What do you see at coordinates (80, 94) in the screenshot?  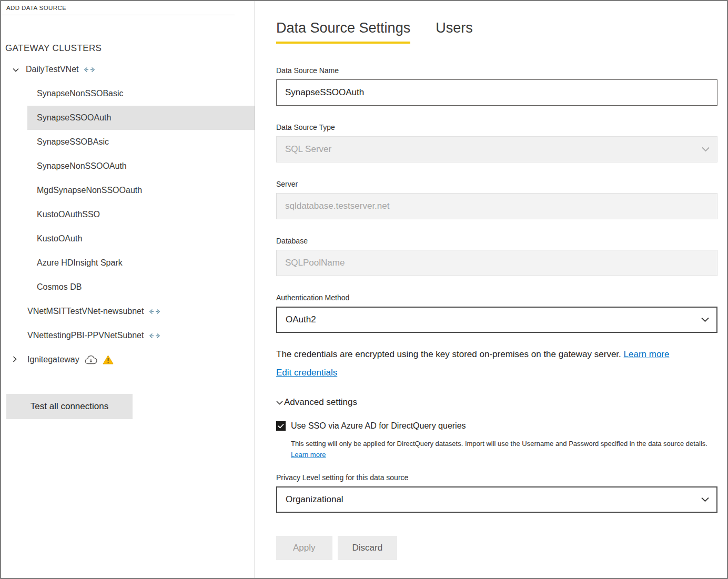 I see `datasource-label: SynapseNonSSOBasic` at bounding box center [80, 94].